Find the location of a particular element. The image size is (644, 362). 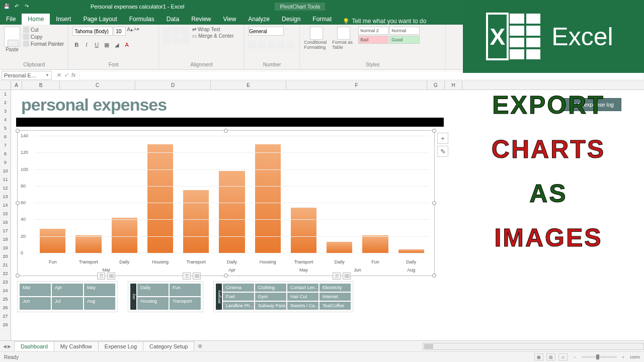

row-header: 5 is located at coordinates (5, 129).